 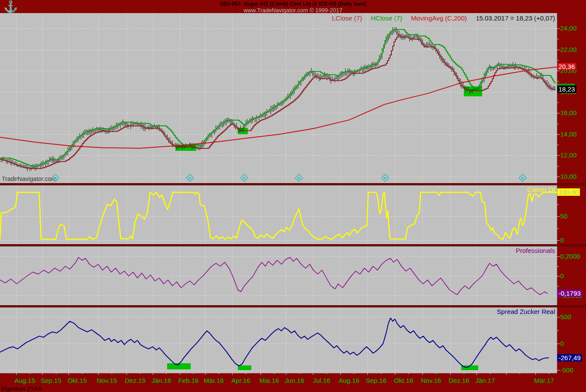 What do you see at coordinates (567, 66) in the screenshot?
I see `price-value-badge: 20,36` at bounding box center [567, 66].